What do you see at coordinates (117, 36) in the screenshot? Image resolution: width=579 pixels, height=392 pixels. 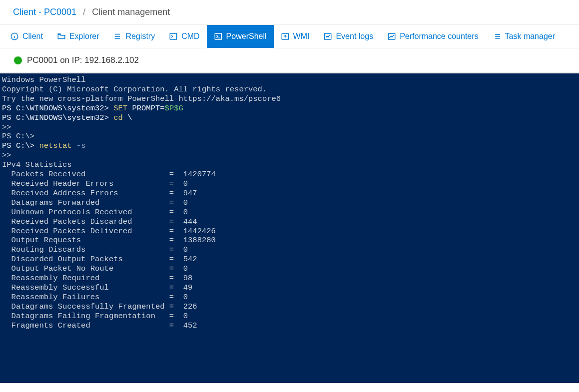 I see `list-tree-icon` at bounding box center [117, 36].